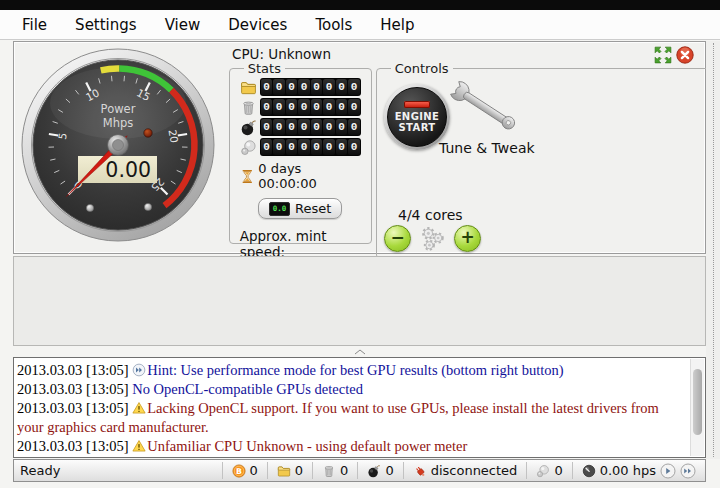  I want to click on log-message: Hint: Use performance mode for best GPU …, so click(355, 370).